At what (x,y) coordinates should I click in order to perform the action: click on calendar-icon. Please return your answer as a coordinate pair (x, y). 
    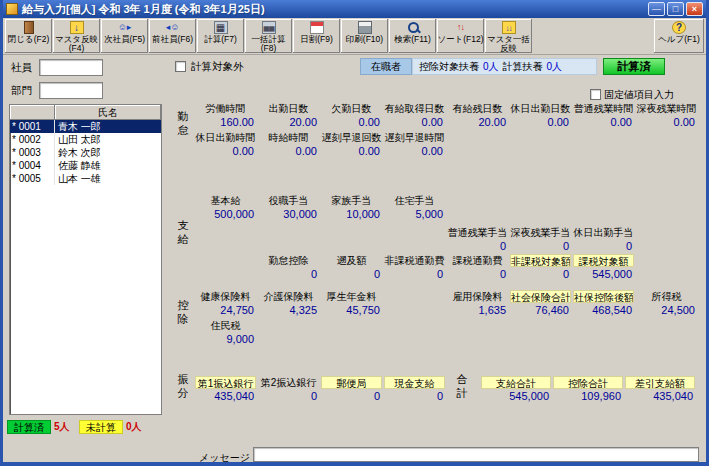
    Looking at the image, I should click on (317, 28).